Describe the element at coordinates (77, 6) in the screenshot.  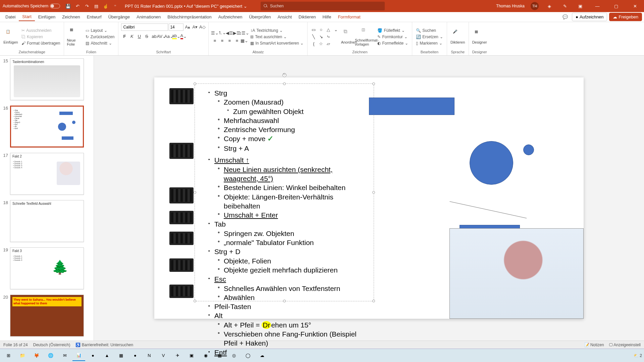
I see `undo-icon: ↶` at that location.